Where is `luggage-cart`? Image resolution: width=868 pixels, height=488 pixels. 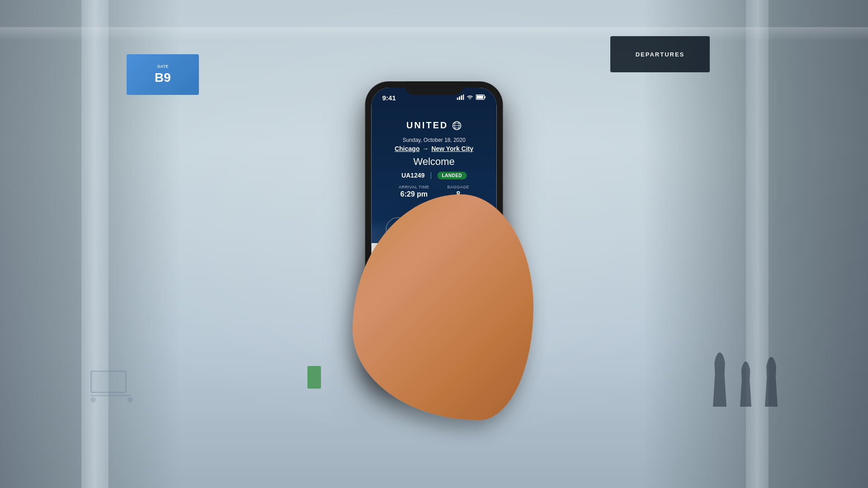 luggage-cart is located at coordinates (113, 389).